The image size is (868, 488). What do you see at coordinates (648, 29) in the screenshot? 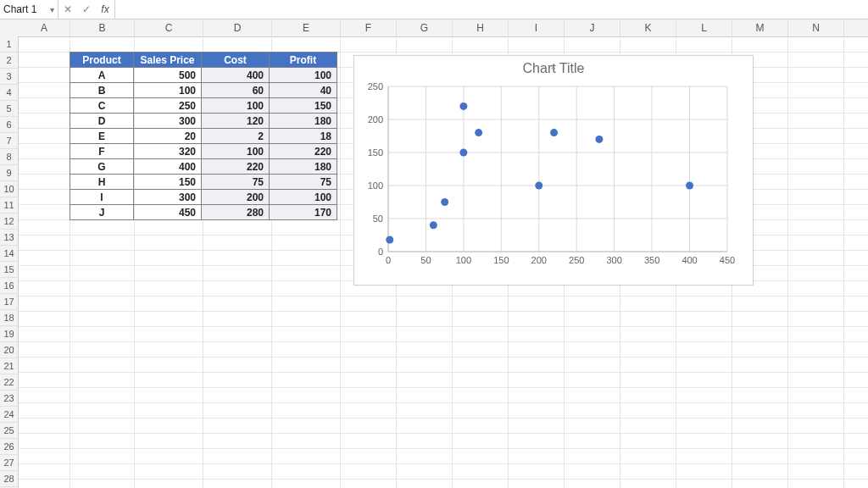
I see `col-header-K: K` at bounding box center [648, 29].